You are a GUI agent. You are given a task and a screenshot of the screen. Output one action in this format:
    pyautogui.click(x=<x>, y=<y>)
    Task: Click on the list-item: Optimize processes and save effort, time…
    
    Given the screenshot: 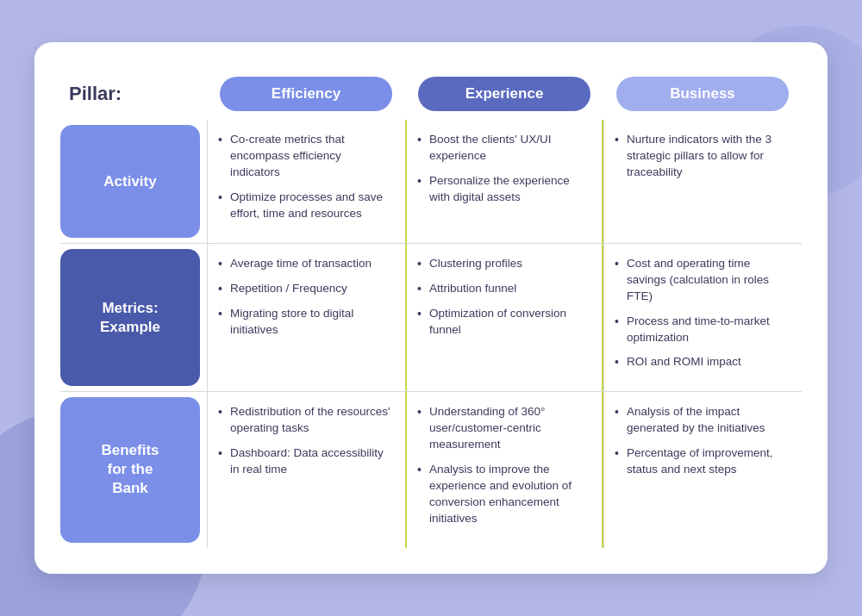 What is the action you would take?
    pyautogui.click(x=305, y=206)
    